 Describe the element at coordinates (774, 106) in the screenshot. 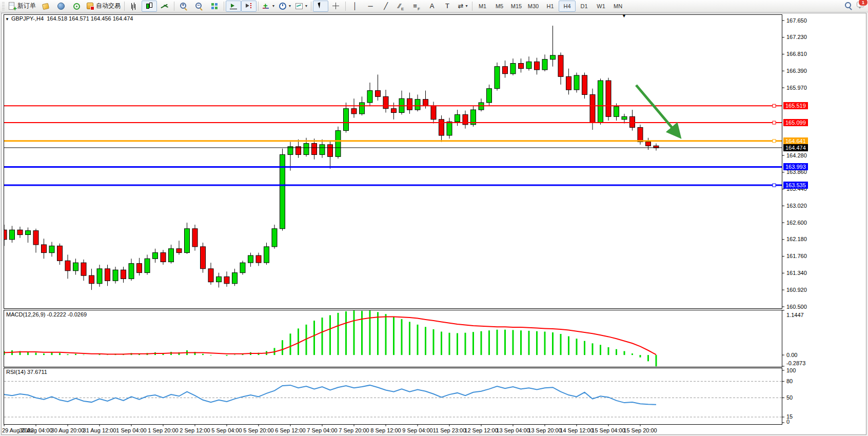

I see `resistance-line-1-handle` at that location.